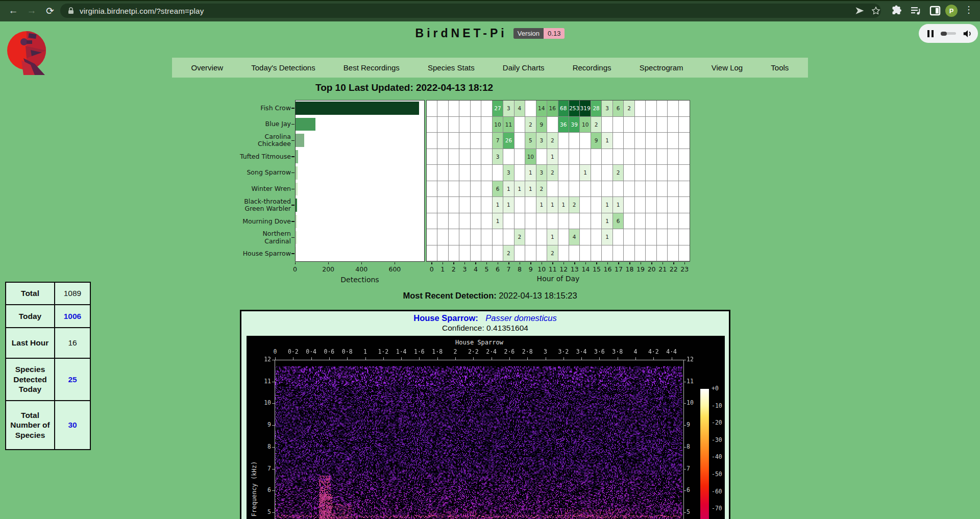 This screenshot has height=519, width=980. What do you see at coordinates (30, 380) in the screenshot?
I see `stat-label: Species Detected Today` at bounding box center [30, 380].